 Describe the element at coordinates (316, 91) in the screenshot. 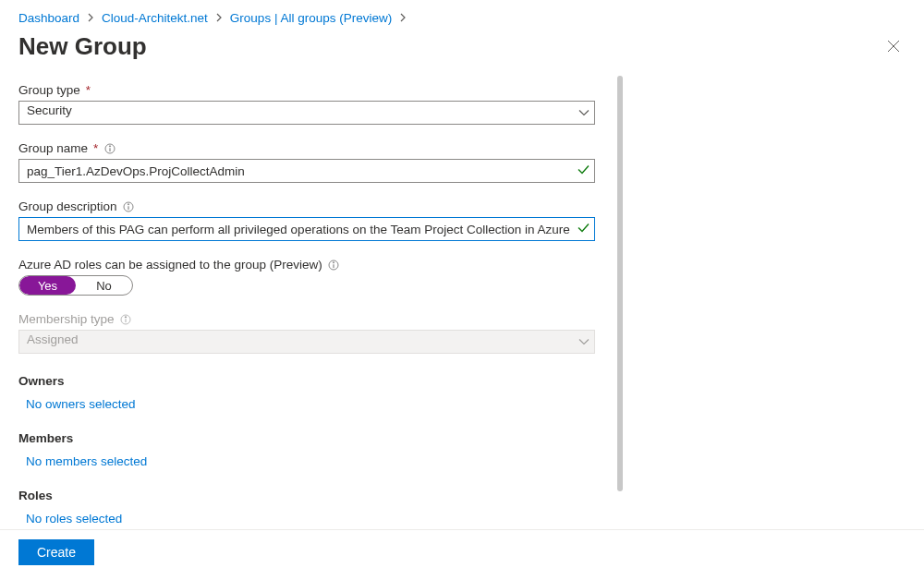

I see `group-type-label: Group type *` at that location.